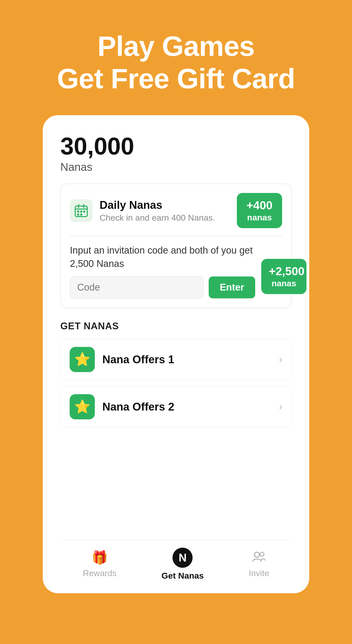 This screenshot has width=352, height=644. Describe the element at coordinates (162, 287) in the screenshot. I see `invite-row: Enter` at that location.